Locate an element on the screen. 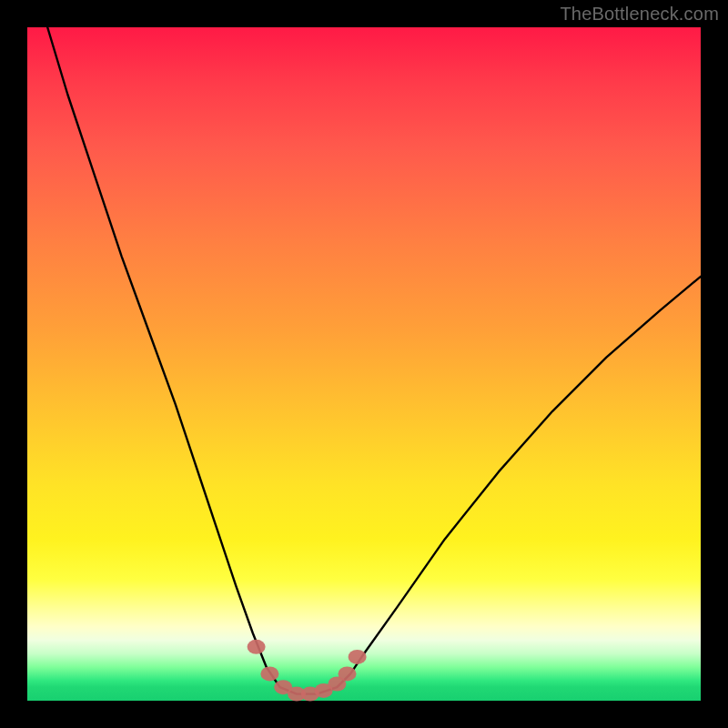 The image size is (728, 728). floor-dots is located at coordinates (308, 671).